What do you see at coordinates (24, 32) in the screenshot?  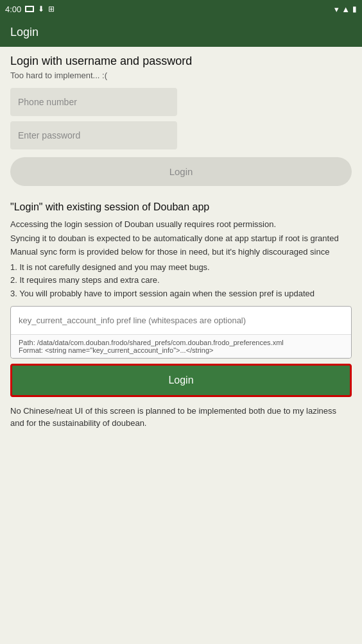 I see `app-title: Login` at bounding box center [24, 32].